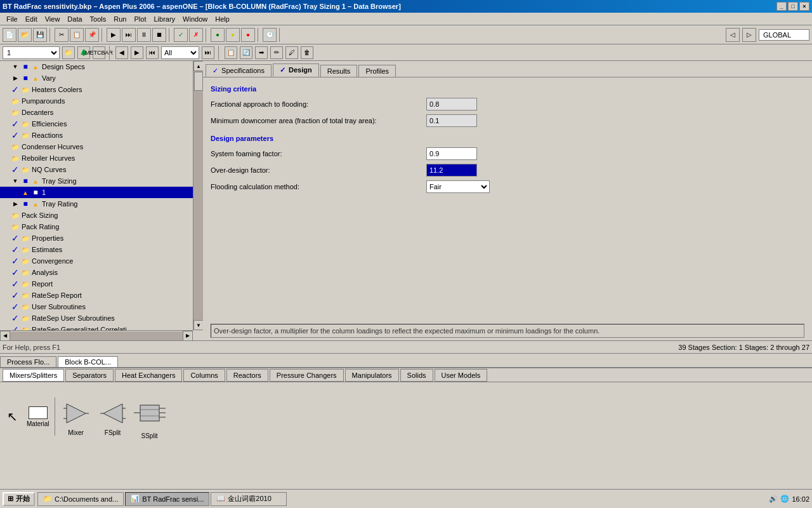 Image resolution: width=812 pixels, height=508 pixels. I want to click on comp-tab-reactors: Reactors, so click(247, 375).